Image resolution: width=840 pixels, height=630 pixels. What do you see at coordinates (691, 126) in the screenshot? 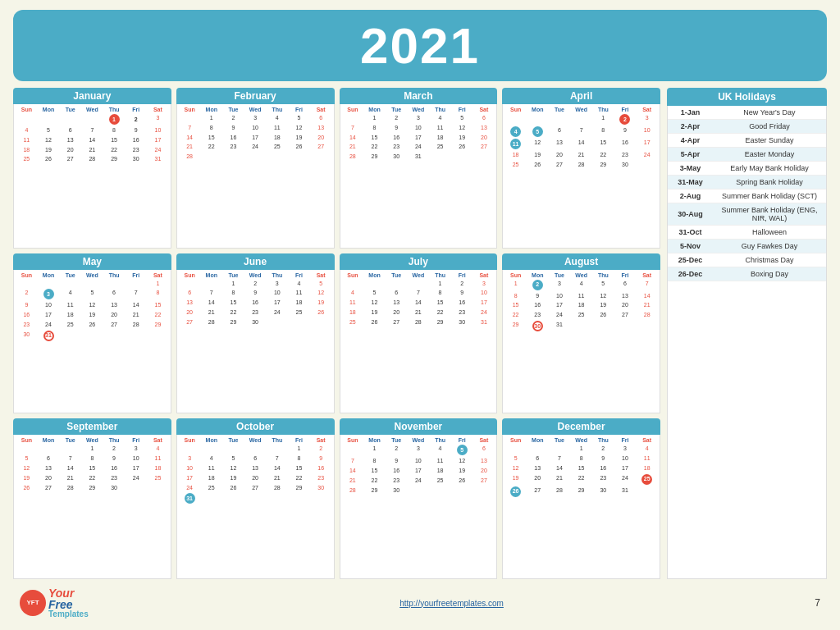
I see `holiday-date: 2-Apr` at bounding box center [691, 126].